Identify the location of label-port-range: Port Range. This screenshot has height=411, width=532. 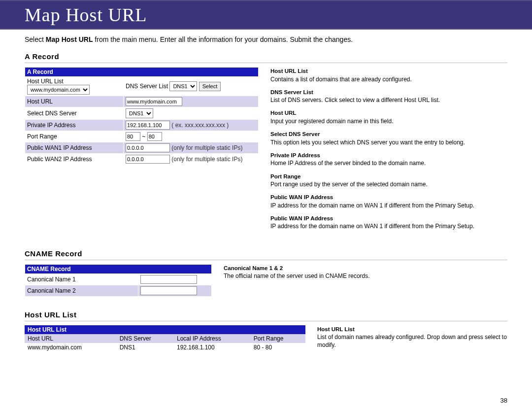
(74, 137).